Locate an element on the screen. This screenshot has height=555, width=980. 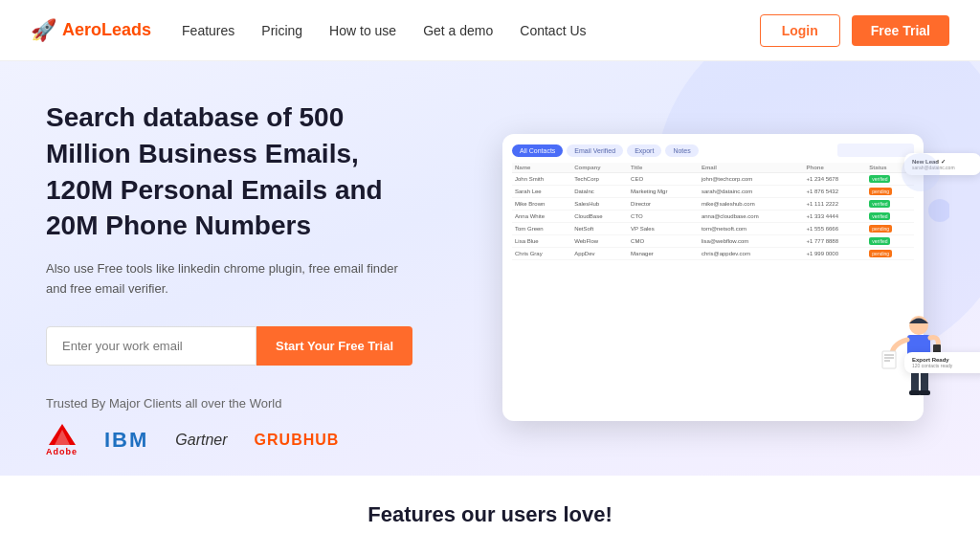
gartner-logo: Gartner is located at coordinates (201, 440).